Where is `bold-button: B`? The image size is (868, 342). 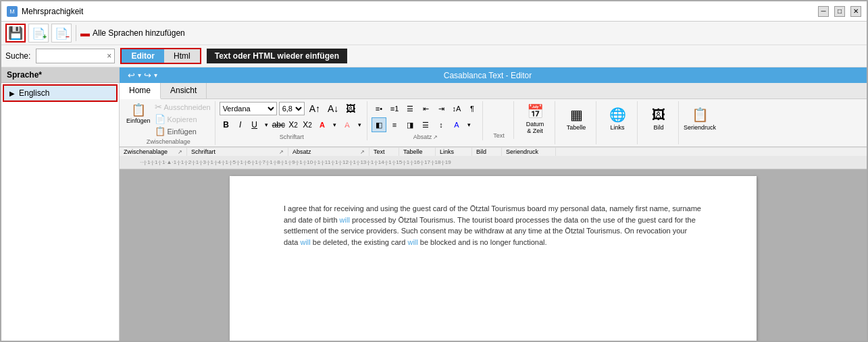
bold-button: B is located at coordinates (226, 125).